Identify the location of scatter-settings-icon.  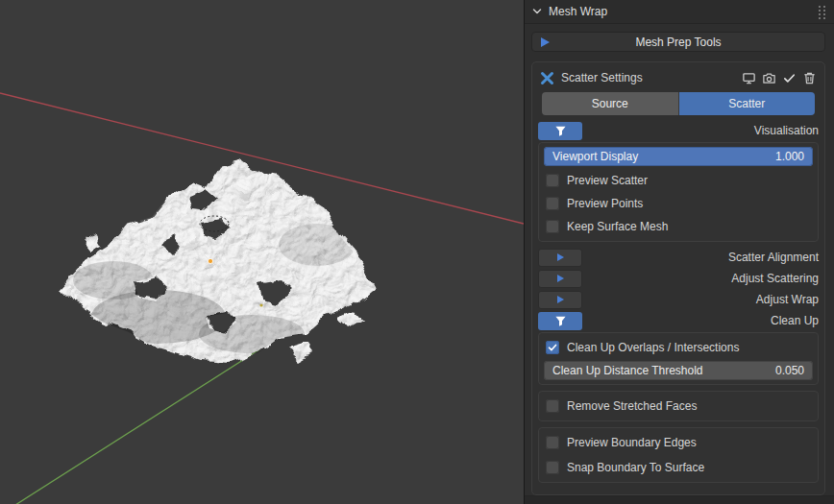
(548, 79).